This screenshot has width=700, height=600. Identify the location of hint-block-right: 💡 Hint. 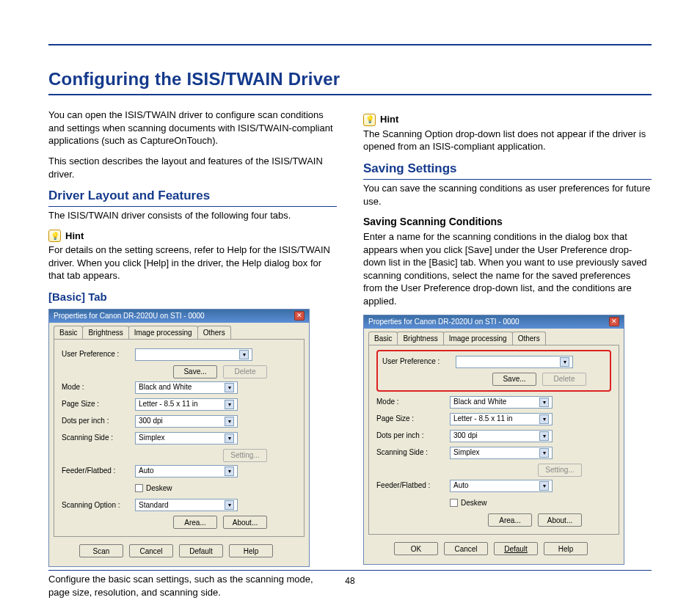
(508, 120).